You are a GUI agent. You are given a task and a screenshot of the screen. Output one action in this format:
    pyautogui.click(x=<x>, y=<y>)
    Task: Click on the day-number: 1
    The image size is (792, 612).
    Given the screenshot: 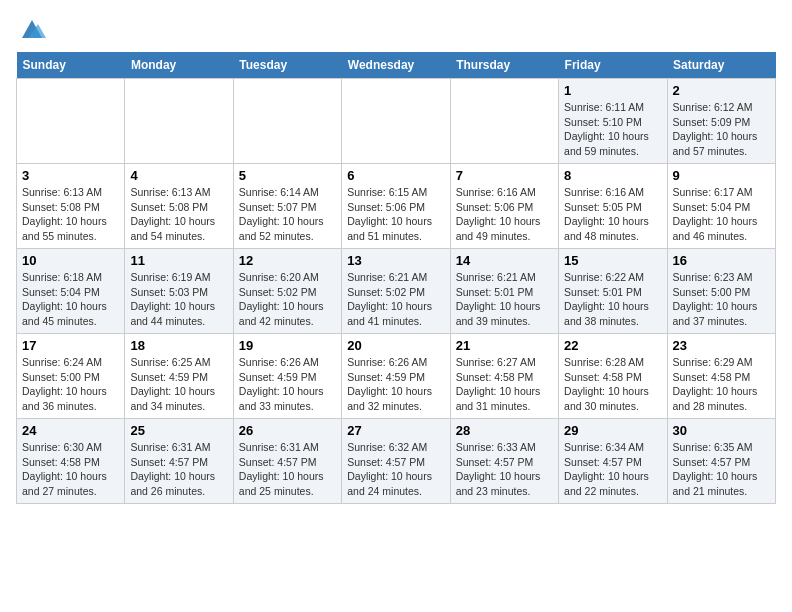 What is the action you would take?
    pyautogui.click(x=612, y=90)
    